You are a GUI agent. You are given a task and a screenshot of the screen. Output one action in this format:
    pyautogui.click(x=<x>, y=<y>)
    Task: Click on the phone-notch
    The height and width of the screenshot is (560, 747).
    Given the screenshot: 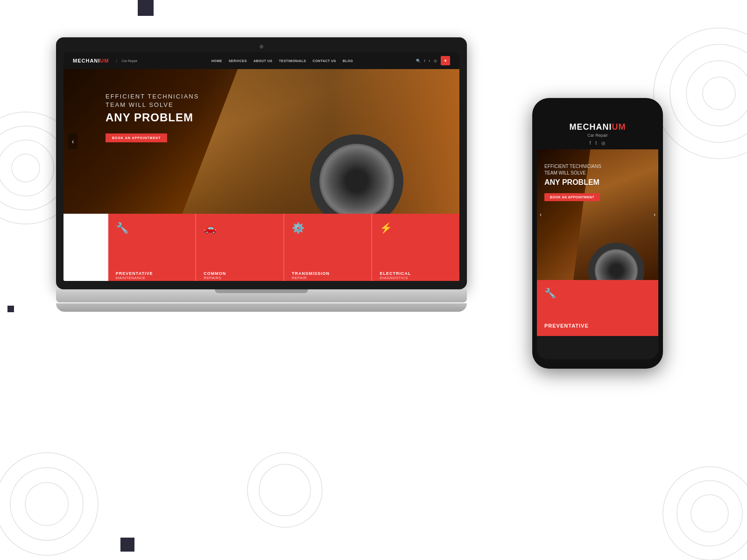 What is the action you would take?
    pyautogui.click(x=598, y=110)
    